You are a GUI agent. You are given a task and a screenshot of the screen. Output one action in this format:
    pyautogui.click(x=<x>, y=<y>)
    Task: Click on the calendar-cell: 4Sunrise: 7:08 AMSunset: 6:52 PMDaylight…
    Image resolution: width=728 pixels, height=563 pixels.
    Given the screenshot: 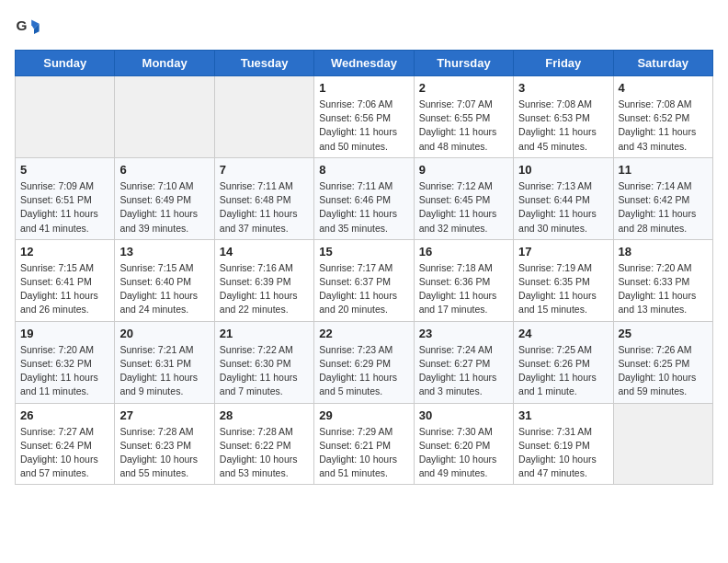 What is the action you would take?
    pyautogui.click(x=663, y=118)
    